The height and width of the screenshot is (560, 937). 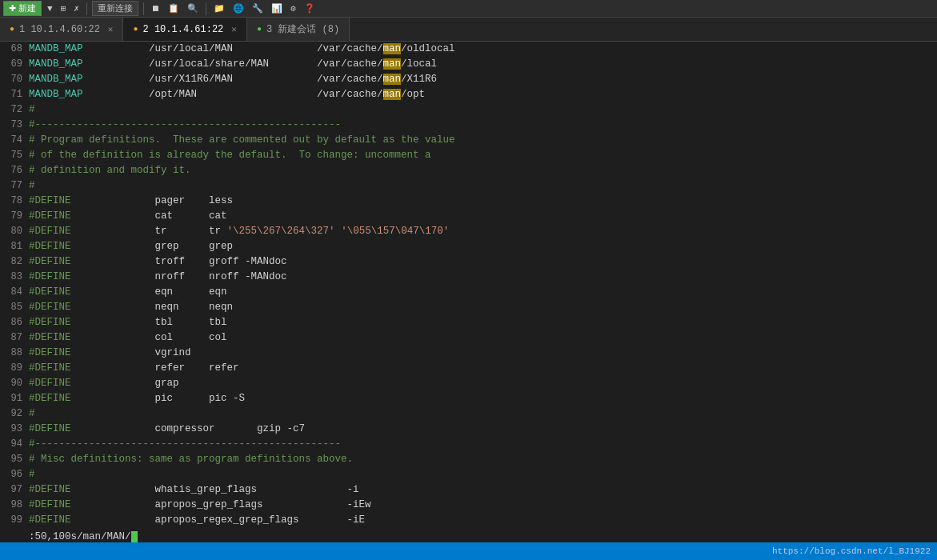 I want to click on tabbar: ● 1 10.1.4.60:22 ✕ ● 2 10.1.4.61:22 ✕ ● …, so click(x=469, y=30).